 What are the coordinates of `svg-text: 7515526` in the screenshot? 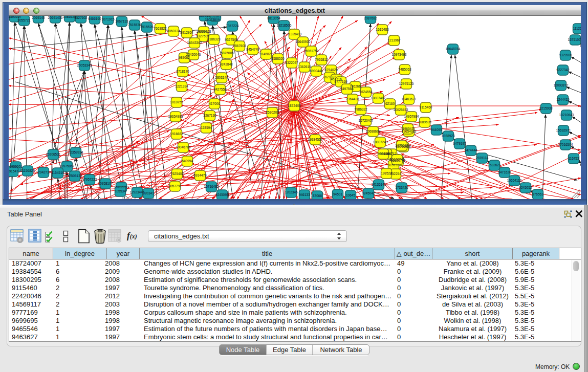 It's located at (147, 27).